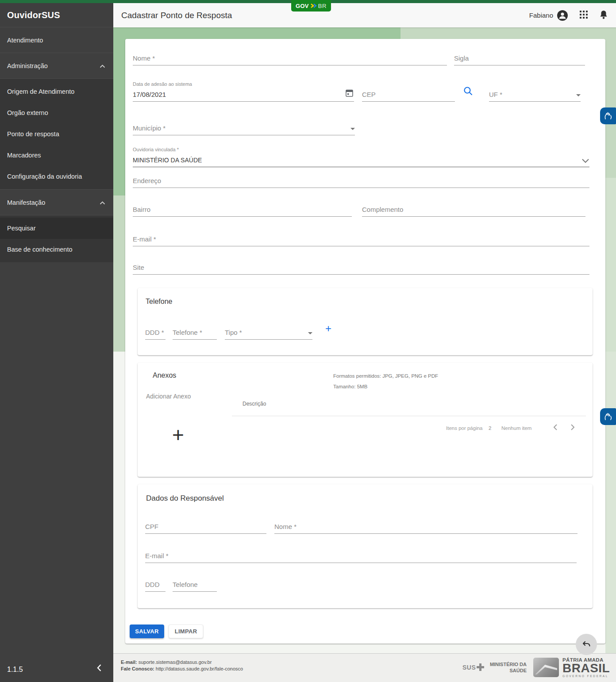 This screenshot has height=682, width=616. I want to click on brasil-text: BRASIL, so click(586, 668).